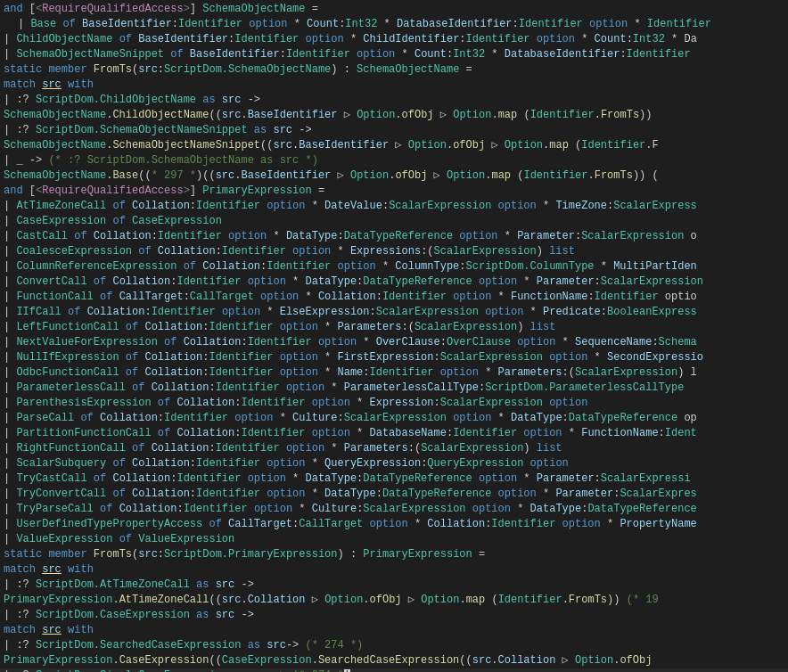 The height and width of the screenshot is (672, 788). What do you see at coordinates (394, 207) in the screenshot?
I see `code-line: | AtTimeZoneCall of Collation:Identifier…` at bounding box center [394, 207].